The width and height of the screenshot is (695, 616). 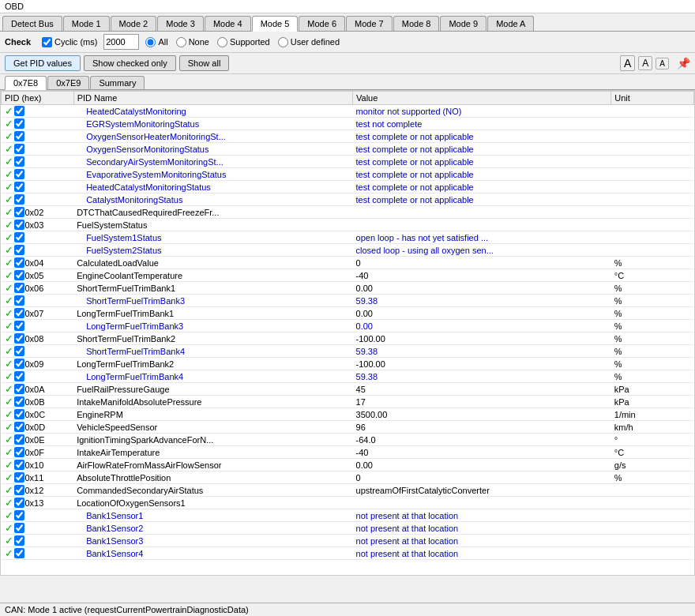 What do you see at coordinates (182, 43) in the screenshot?
I see `radio-input-none` at bounding box center [182, 43].